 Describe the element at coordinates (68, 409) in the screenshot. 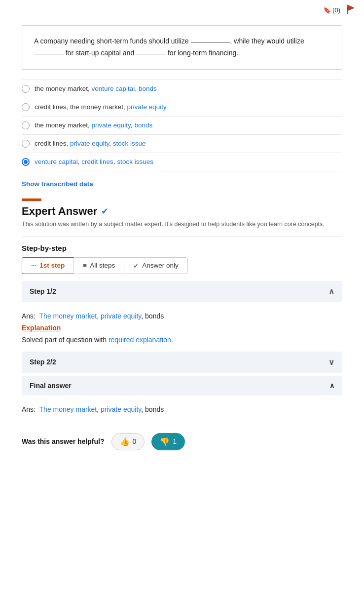

I see `final-ans-money-market: The money market` at that location.